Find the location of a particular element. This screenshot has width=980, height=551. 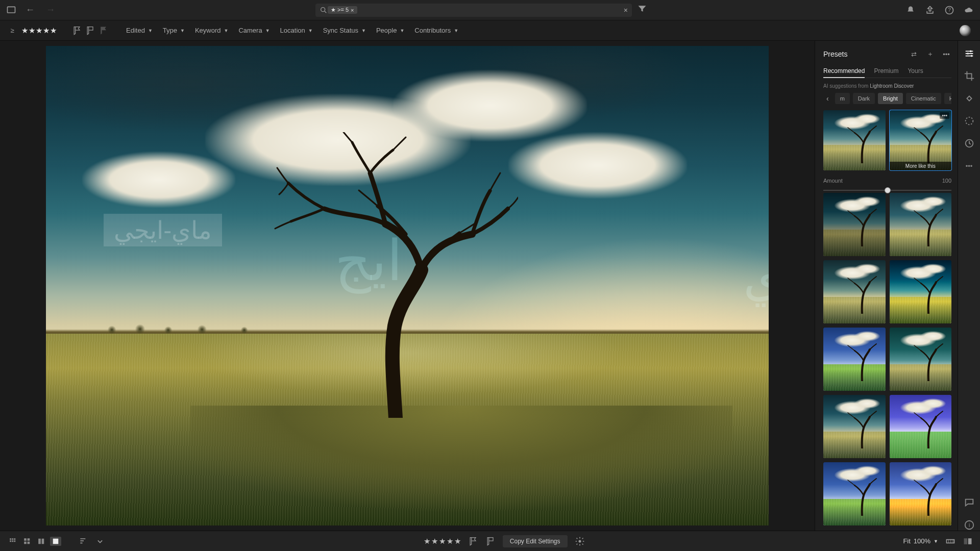

grid-view-icon is located at coordinates (27, 541).